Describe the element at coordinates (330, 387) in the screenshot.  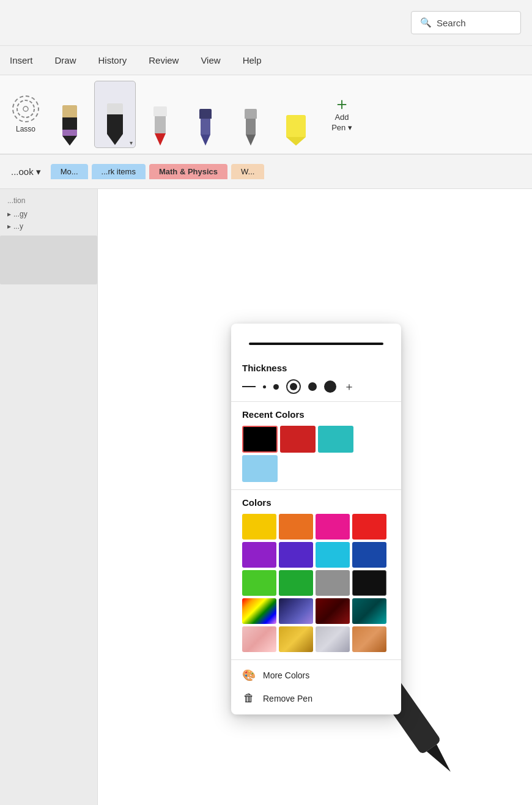
I see `thickness-xl` at that location.